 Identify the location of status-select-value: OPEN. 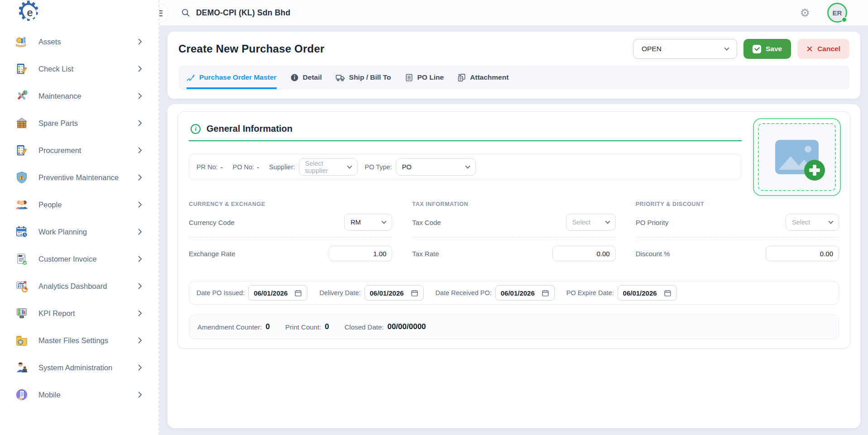
(652, 49).